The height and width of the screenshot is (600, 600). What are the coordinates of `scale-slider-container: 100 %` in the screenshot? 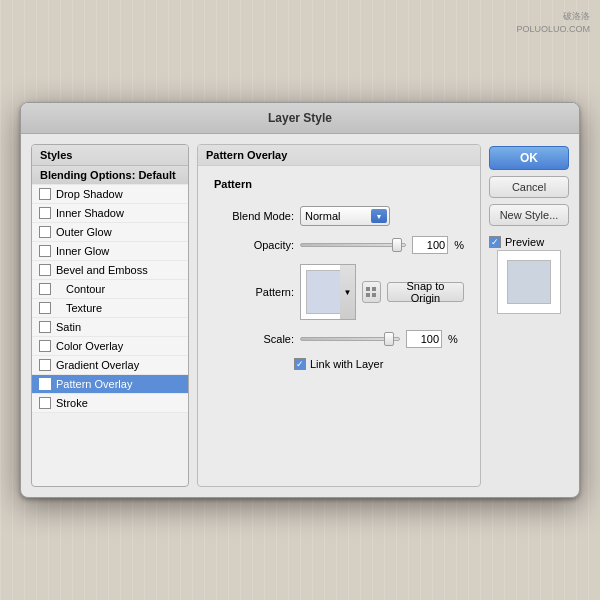 It's located at (382, 339).